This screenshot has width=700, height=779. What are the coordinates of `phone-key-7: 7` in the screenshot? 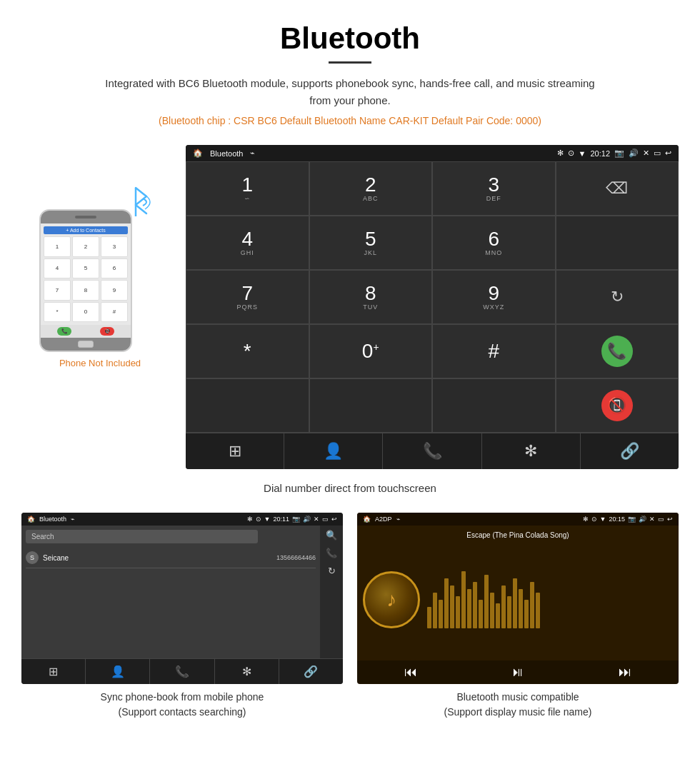 It's located at (57, 290).